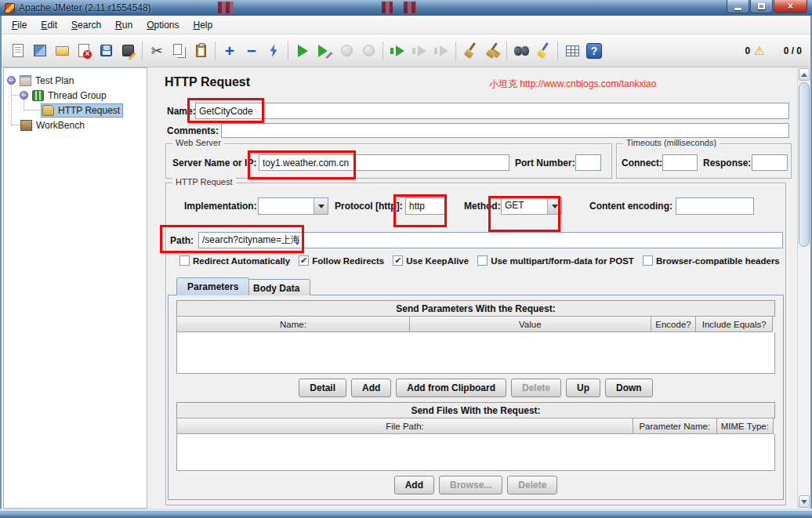 The height and width of the screenshot is (518, 812). Describe the element at coordinates (414, 485) in the screenshot. I see `add-file-button: Add` at that location.